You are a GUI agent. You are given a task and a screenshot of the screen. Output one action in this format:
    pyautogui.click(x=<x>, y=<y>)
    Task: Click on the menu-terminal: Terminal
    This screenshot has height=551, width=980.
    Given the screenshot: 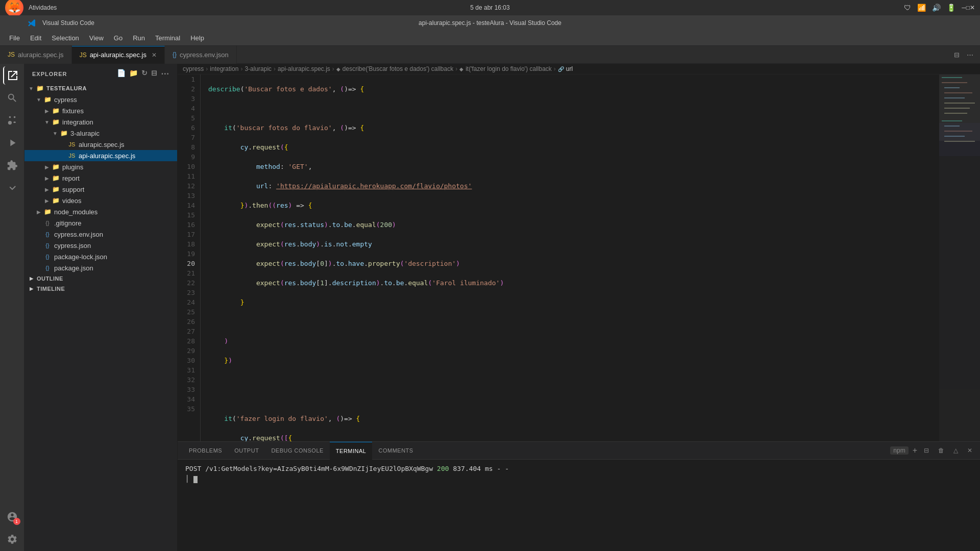 What is the action you would take?
    pyautogui.click(x=167, y=38)
    